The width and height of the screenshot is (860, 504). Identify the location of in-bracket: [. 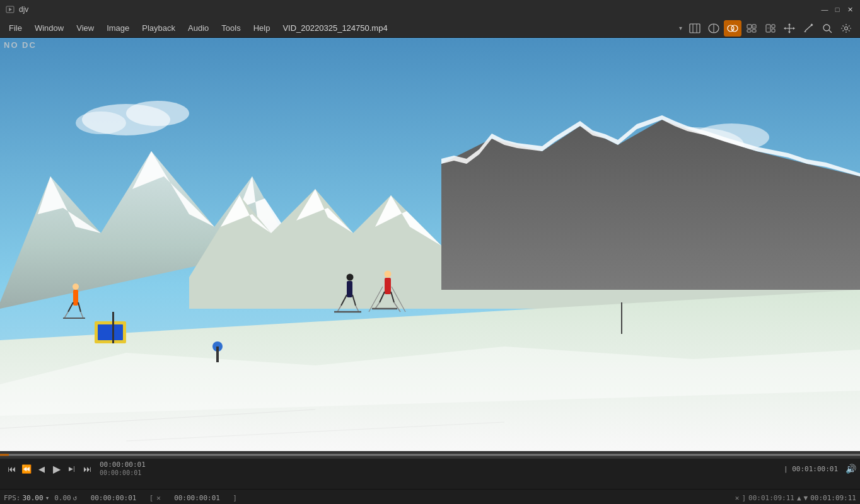
(151, 498).